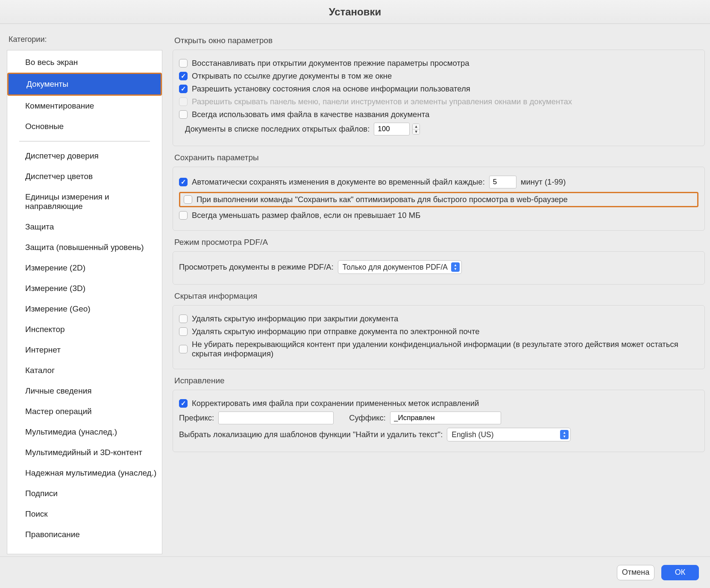  I want to click on cat-inspector: Инспектор, so click(85, 329).